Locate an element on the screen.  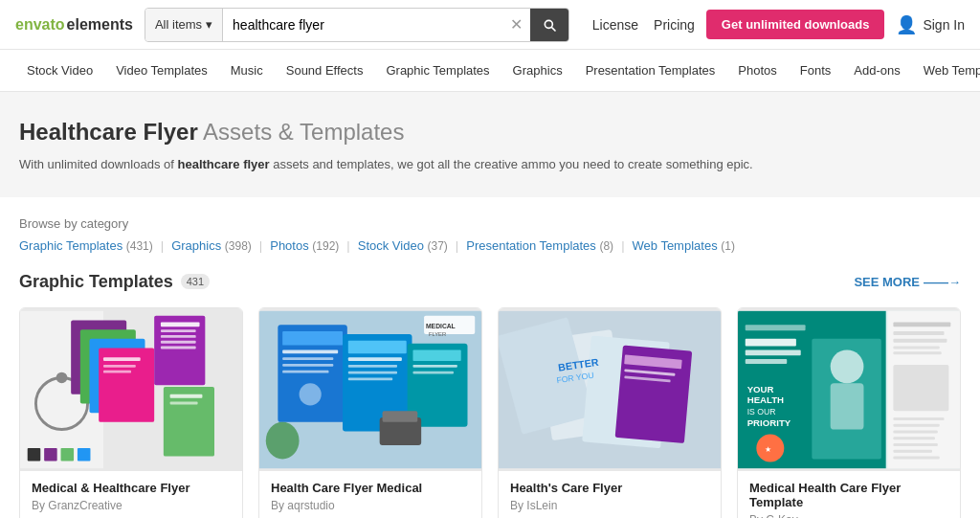
card-1-thumbnail is located at coordinates (131, 390).